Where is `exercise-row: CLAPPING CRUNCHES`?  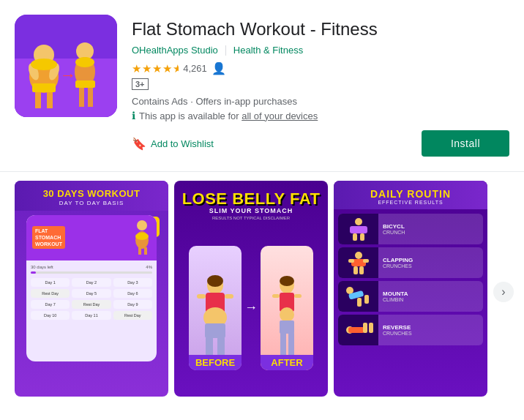 exercise-row: CLAPPING CRUNCHES is located at coordinates (411, 263).